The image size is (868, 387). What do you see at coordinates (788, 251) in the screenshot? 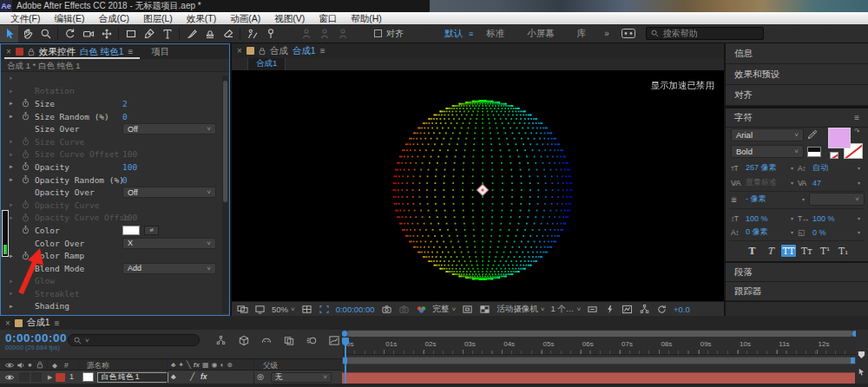
I see `all-caps-button: TT` at bounding box center [788, 251].